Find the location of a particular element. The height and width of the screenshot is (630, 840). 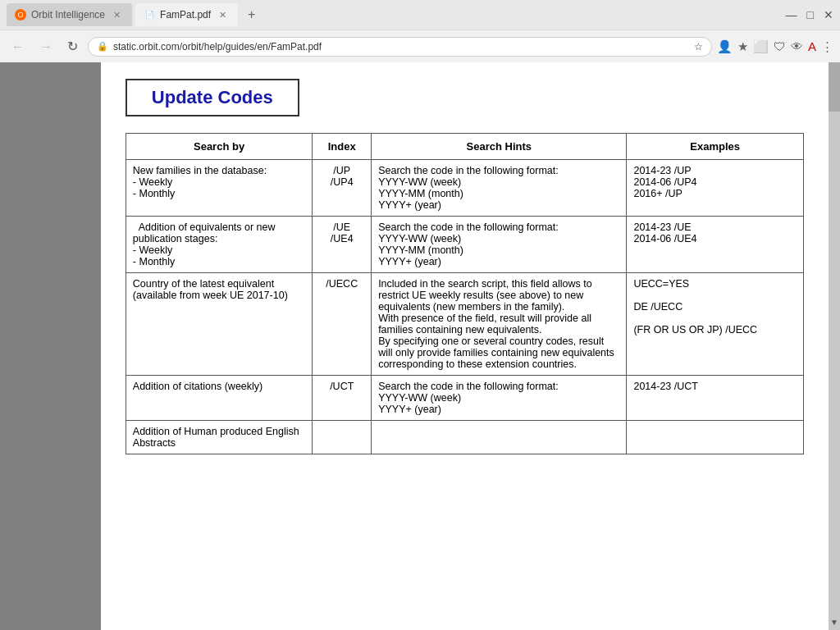

bookmark-icon: ☆ is located at coordinates (699, 47).